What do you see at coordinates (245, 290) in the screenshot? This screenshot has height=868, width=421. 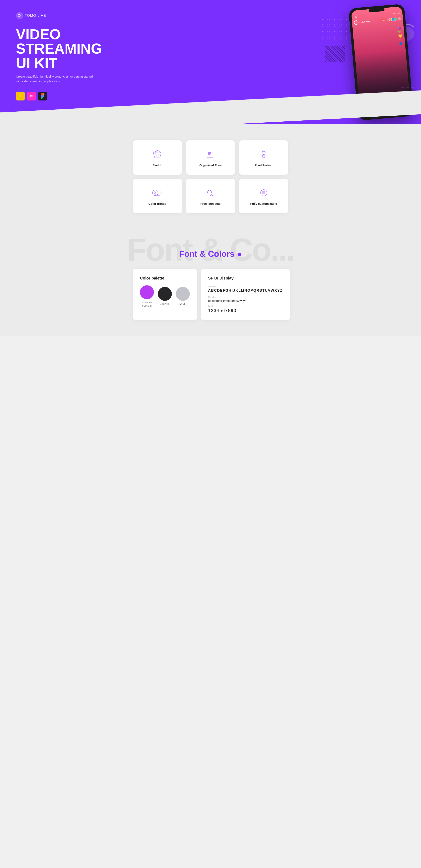 I see `semibold-text: ABCDEFGHIJKLMNOPQRSTUVWXYZ` at bounding box center [245, 290].